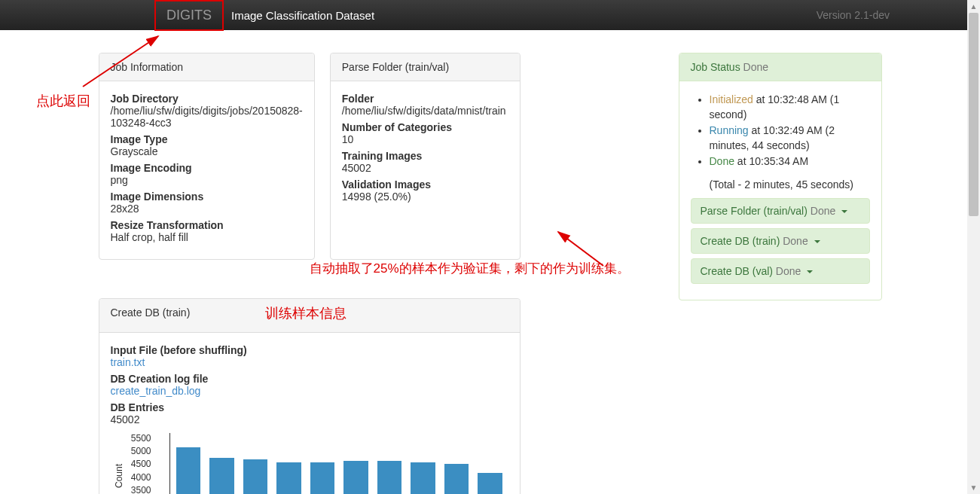 Image resolution: width=980 pixels, height=494 pixels. I want to click on parse-folder-panel: Parse Folder (train/val) Folder /home/li…, so click(425, 157).